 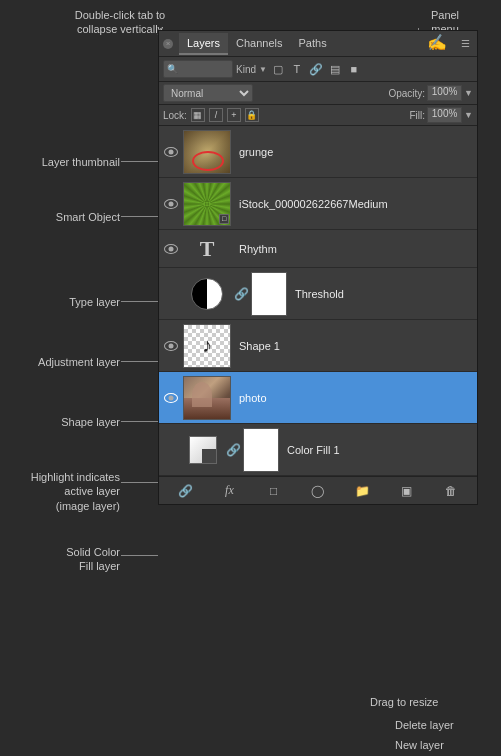 I want to click on panel-close-button: ×, so click(x=168, y=44).